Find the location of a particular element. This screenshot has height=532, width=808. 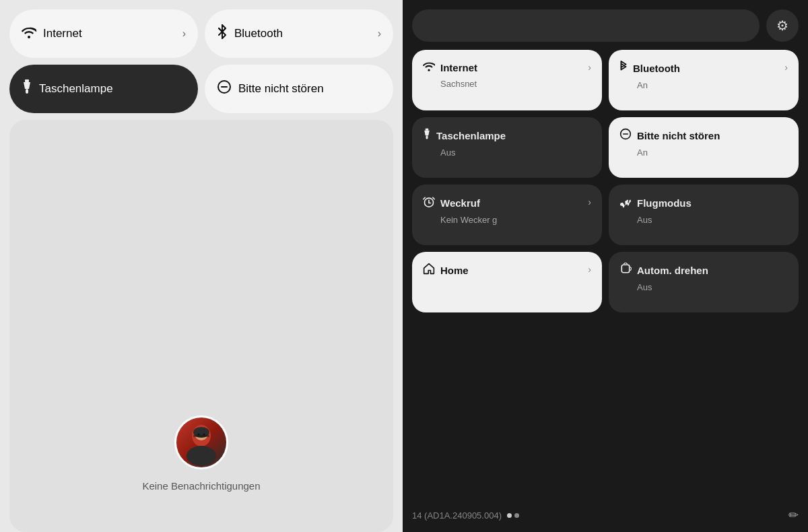

build-info: 14 (AD1A.240905.004) is located at coordinates (466, 516).